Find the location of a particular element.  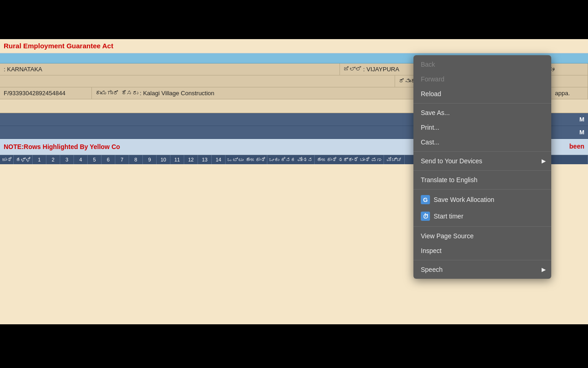

save-as-label: Save As... is located at coordinates (435, 113).